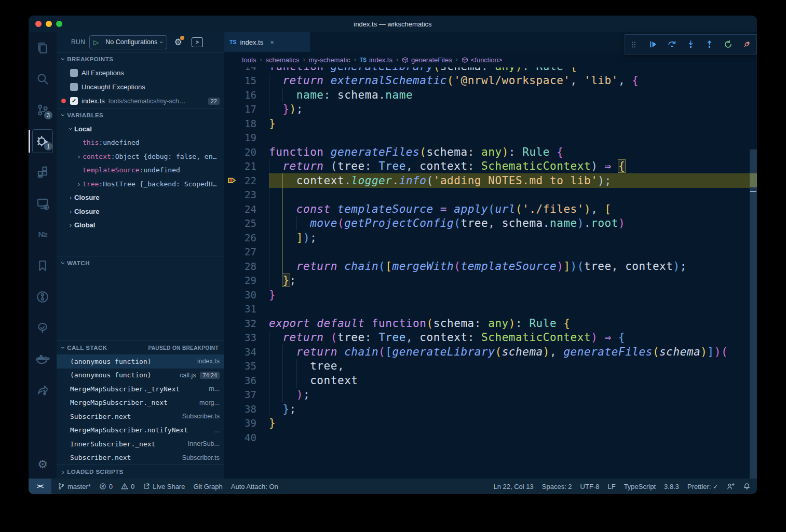  I want to click on status-item-prettier-: Prettier: ✓, so click(703, 487).